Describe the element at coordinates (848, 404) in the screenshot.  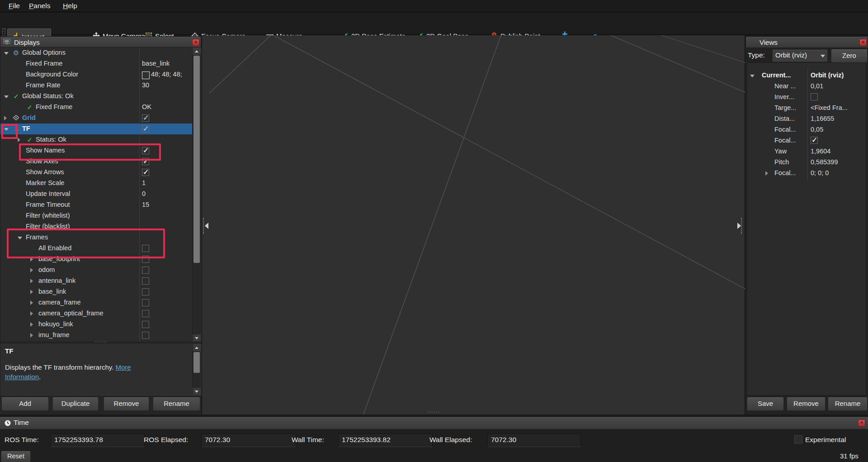
I see `rename-views-button: Rename` at that location.